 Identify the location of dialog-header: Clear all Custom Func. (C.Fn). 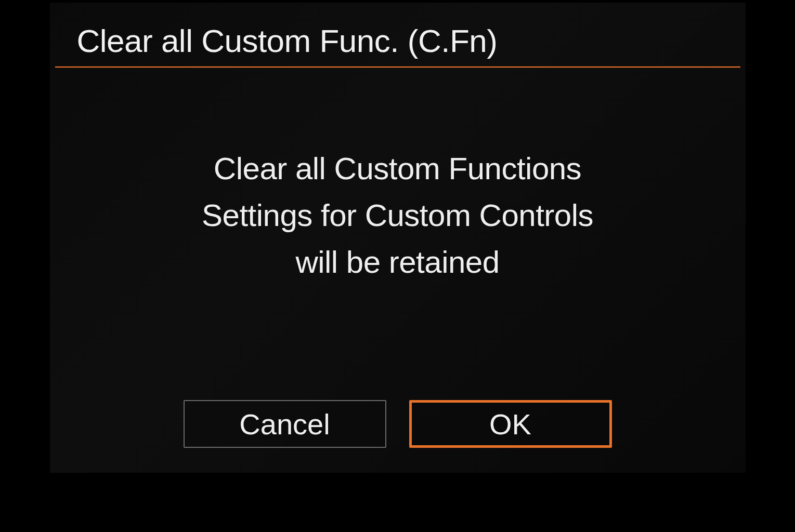
(398, 34).